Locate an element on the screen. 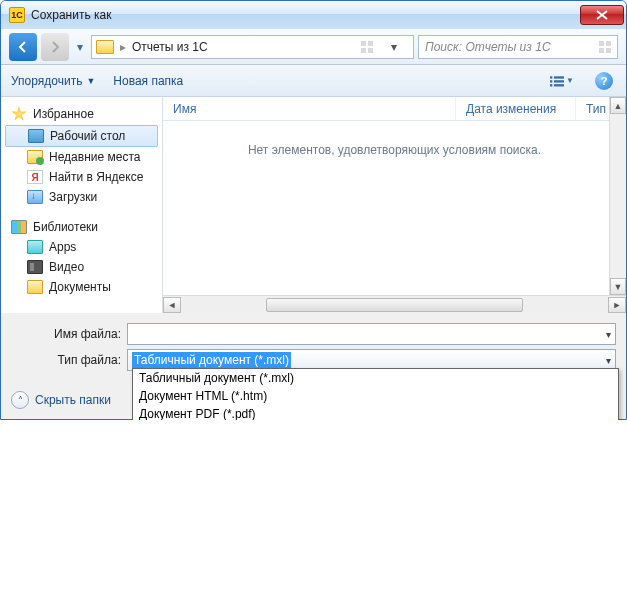 The height and width of the screenshot is (599, 627). history-dropdown: ▾ is located at coordinates (80, 47).